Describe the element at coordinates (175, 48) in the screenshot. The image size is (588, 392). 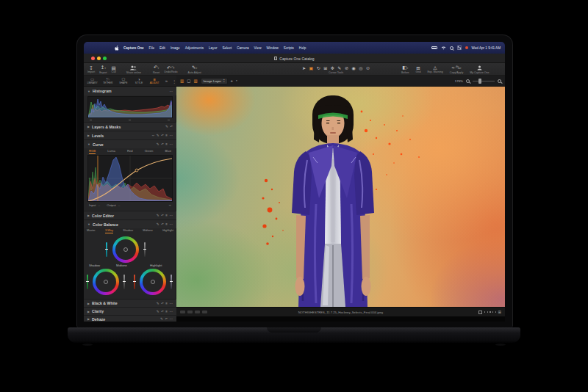
I see `menu-image: Image` at that location.